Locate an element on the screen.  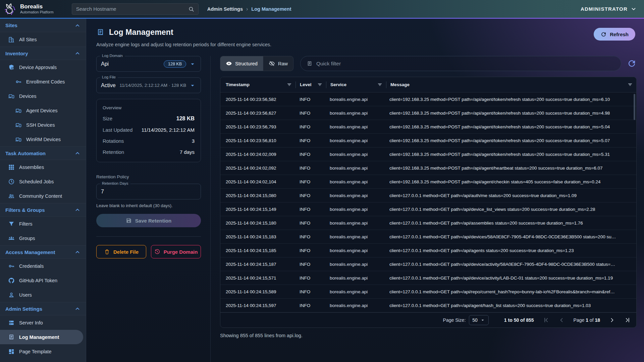
log-timestamp-cell: 2025-11-14 00:24:02,104 is located at coordinates (258, 182).